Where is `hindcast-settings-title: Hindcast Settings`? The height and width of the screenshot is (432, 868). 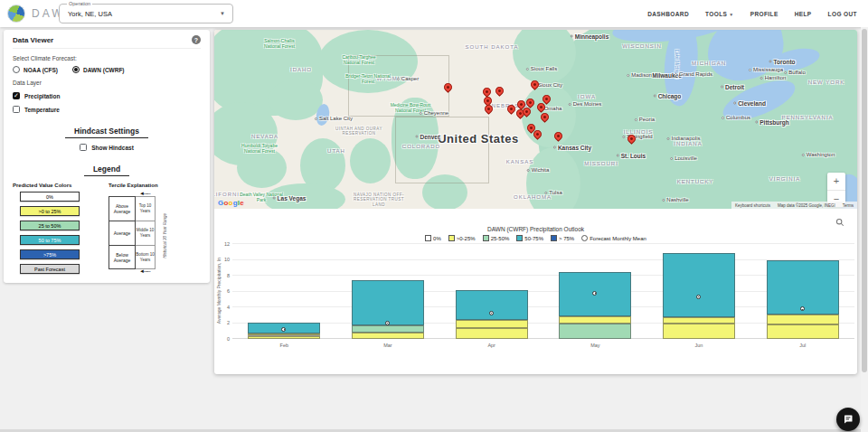
hindcast-settings-title: Hindcast Settings is located at coordinates (107, 132).